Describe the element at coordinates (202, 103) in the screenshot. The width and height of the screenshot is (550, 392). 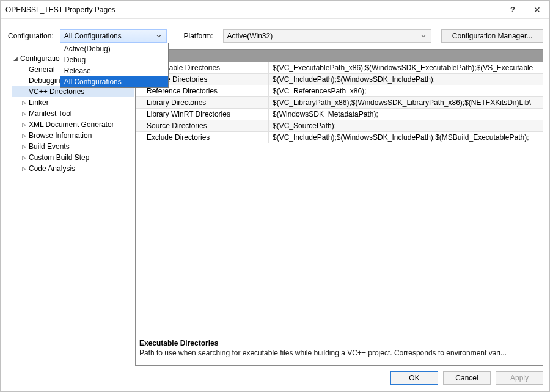
I see `prop-name: Library Directories` at that location.